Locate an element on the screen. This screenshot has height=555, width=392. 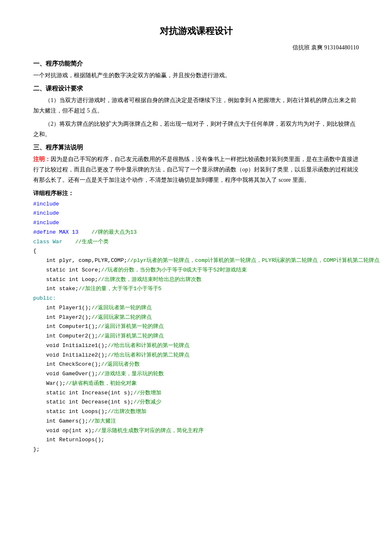
code-line-27: }; is located at coordinates (196, 450).